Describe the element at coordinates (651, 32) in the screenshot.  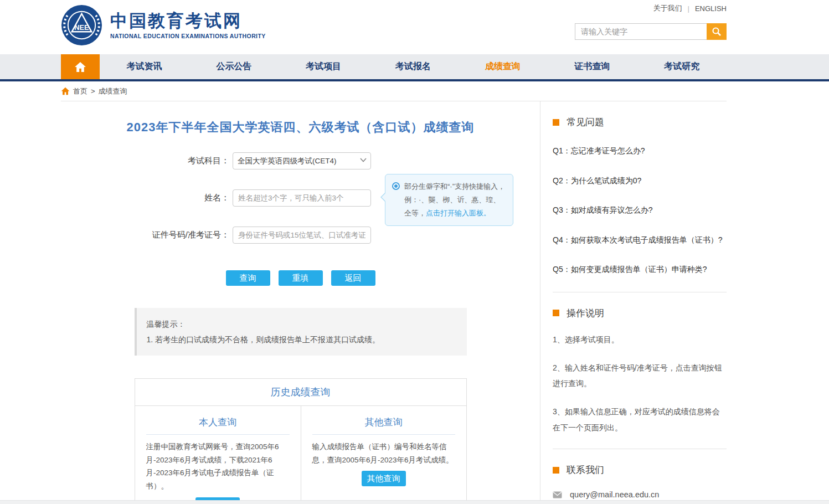
I see `search-box` at that location.